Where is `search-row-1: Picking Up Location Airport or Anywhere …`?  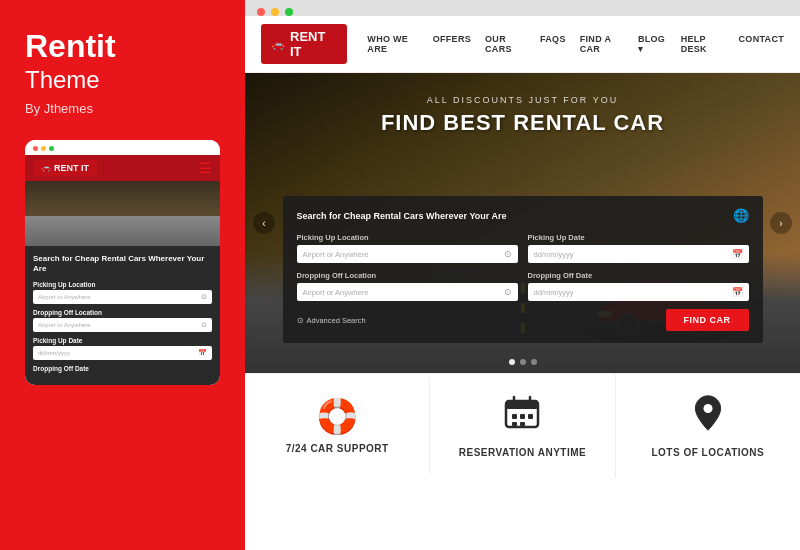
search-row-1: Picking Up Location Airport or Anywhere … is located at coordinates (523, 248).